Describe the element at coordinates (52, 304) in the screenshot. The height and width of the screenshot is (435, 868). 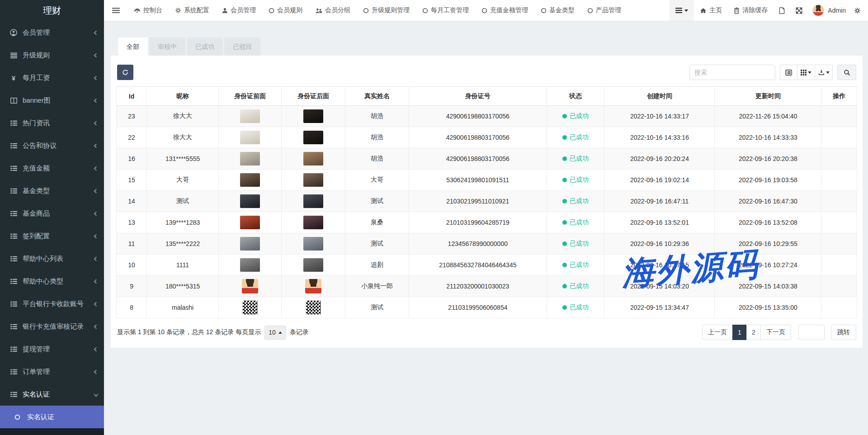
I see `sidebar-item: 平台银行卡收款账号` at that location.